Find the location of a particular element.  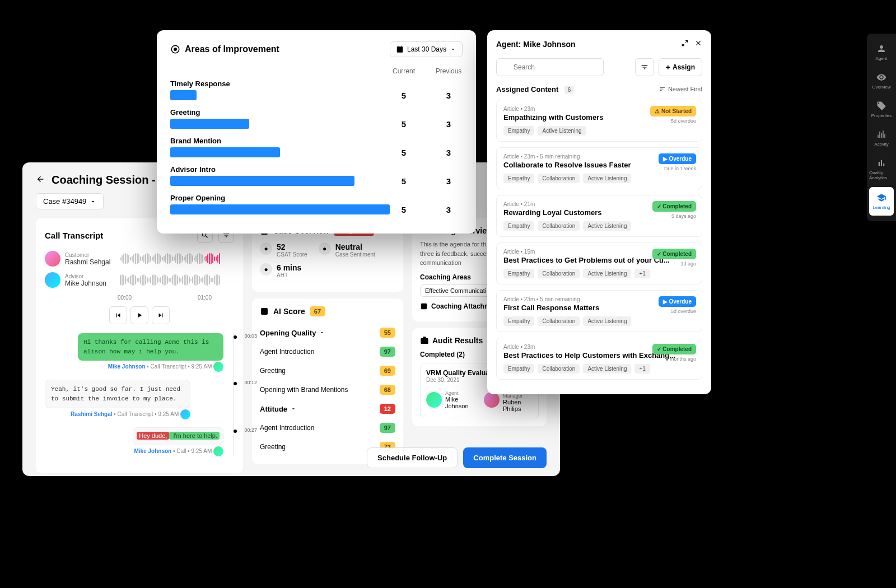

score-group: Opening Quality 55 is located at coordinates (328, 333).